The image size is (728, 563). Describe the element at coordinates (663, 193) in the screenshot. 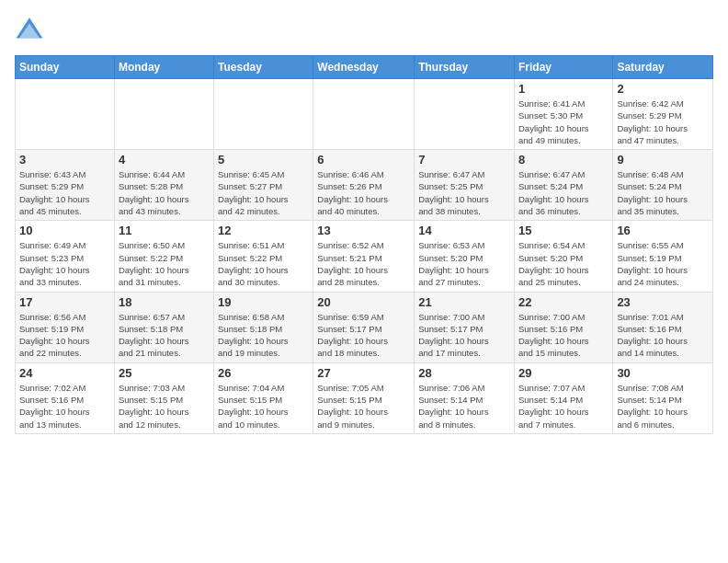

I see `day-info: Sunrise: 6:48 AM Sunset: 5:24 PM Dayligh…` at that location.